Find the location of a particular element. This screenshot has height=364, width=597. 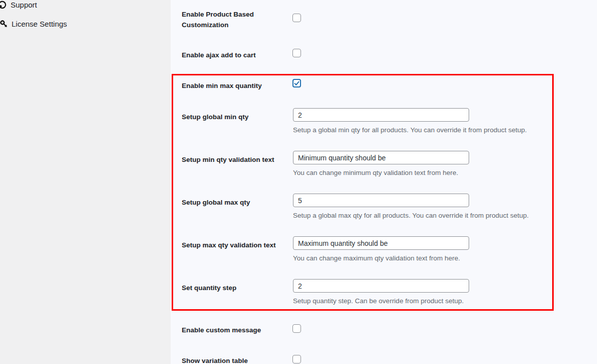

key-icon is located at coordinates (4, 24).